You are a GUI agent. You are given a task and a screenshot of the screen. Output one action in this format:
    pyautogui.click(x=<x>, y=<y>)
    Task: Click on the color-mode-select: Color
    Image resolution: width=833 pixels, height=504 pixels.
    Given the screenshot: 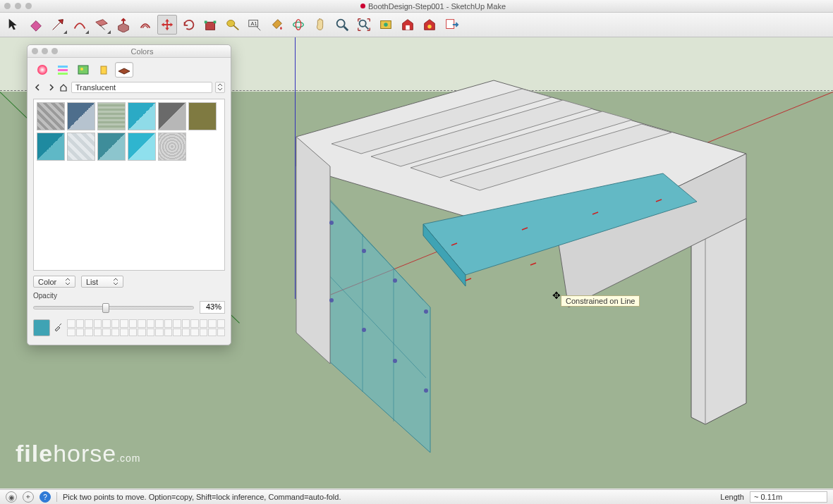 What is the action you would take?
    pyautogui.click(x=54, y=282)
    